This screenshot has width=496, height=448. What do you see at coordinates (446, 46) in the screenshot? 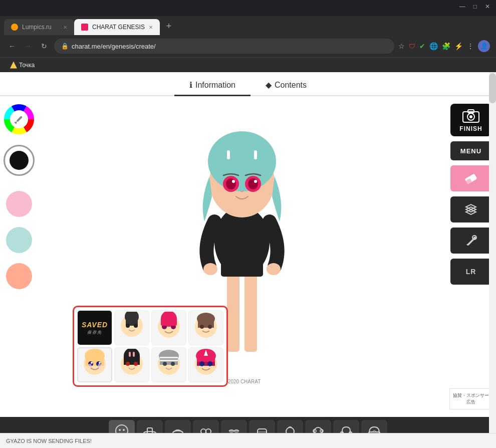
I see `extensions-icon: 🧩` at bounding box center [446, 46].